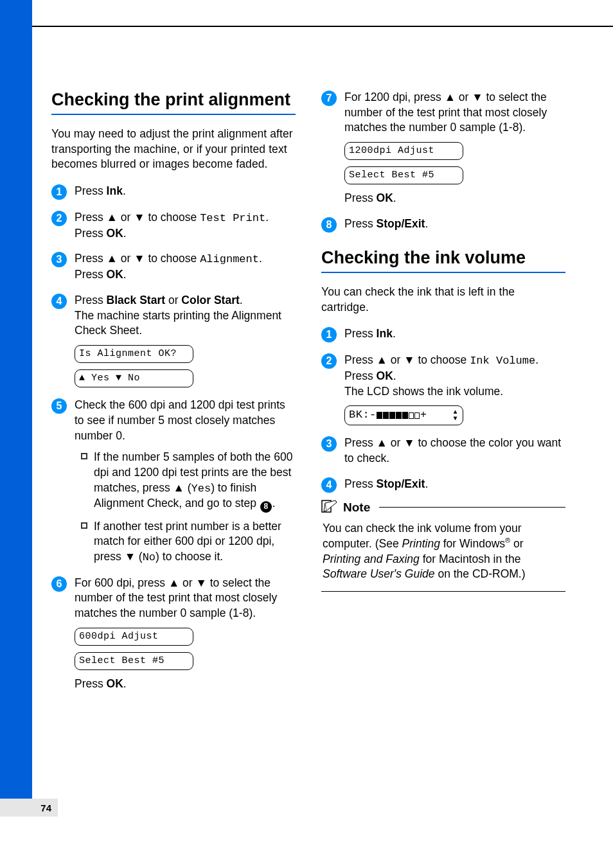 The height and width of the screenshot is (868, 613). Describe the element at coordinates (185, 481) in the screenshot. I see `step5-bullet-1: If the number 5 samples of both the 600 …` at that location.